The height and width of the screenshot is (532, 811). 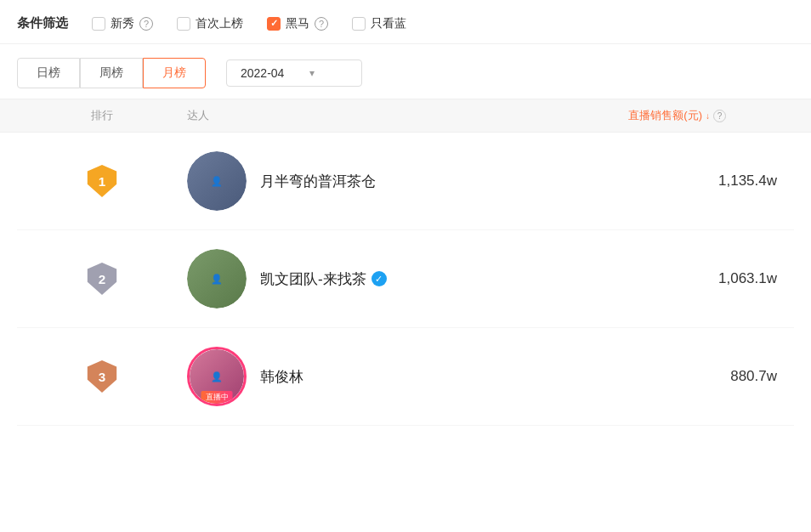 What do you see at coordinates (298, 24) in the screenshot?
I see `filter-heima: 黑马 ?` at bounding box center [298, 24].